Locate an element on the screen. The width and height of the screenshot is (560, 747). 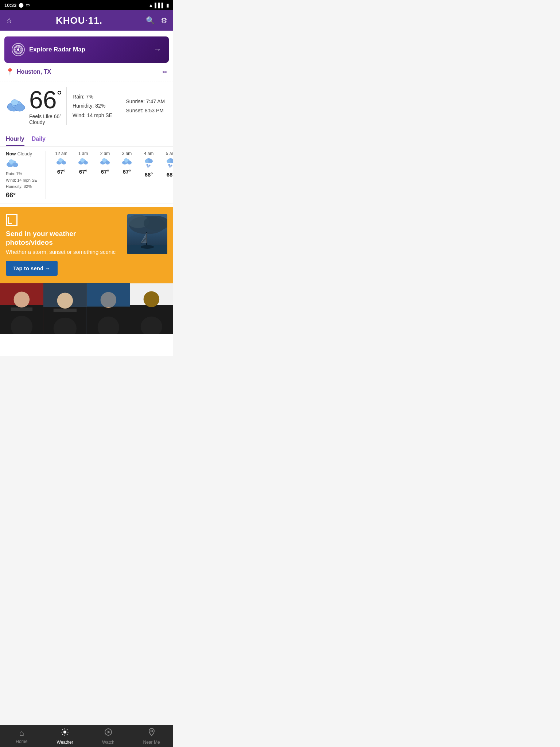
tap-to-send-button: Tap to send → is located at coordinates (32, 268).